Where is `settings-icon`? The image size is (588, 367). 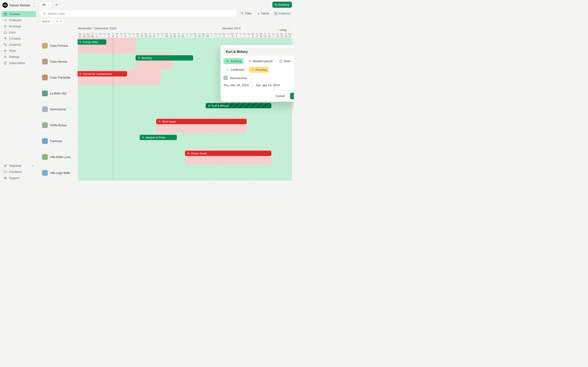
settings-icon is located at coordinates (5, 57).